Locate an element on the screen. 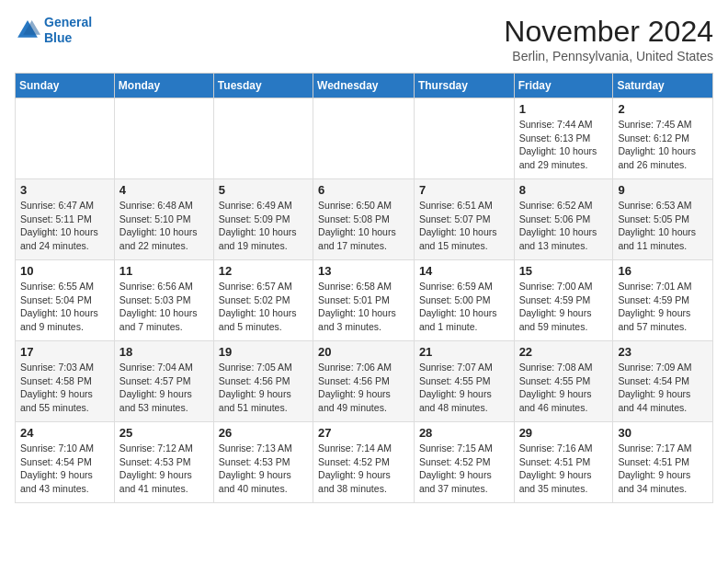  day-info: Sunrise: 6:49 AMSunset: 5:09 PMDaylight:… is located at coordinates (263, 226).